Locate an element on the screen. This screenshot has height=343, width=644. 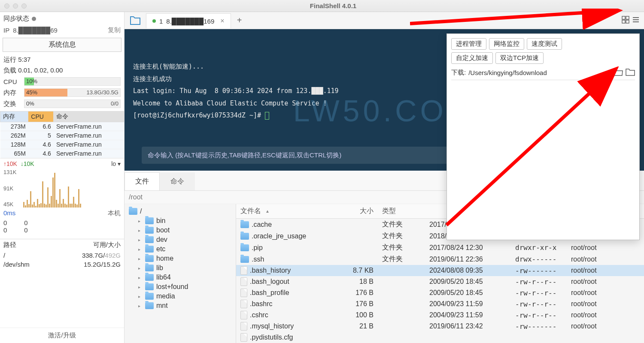
ip-label: IP is located at coordinates (6, 30).